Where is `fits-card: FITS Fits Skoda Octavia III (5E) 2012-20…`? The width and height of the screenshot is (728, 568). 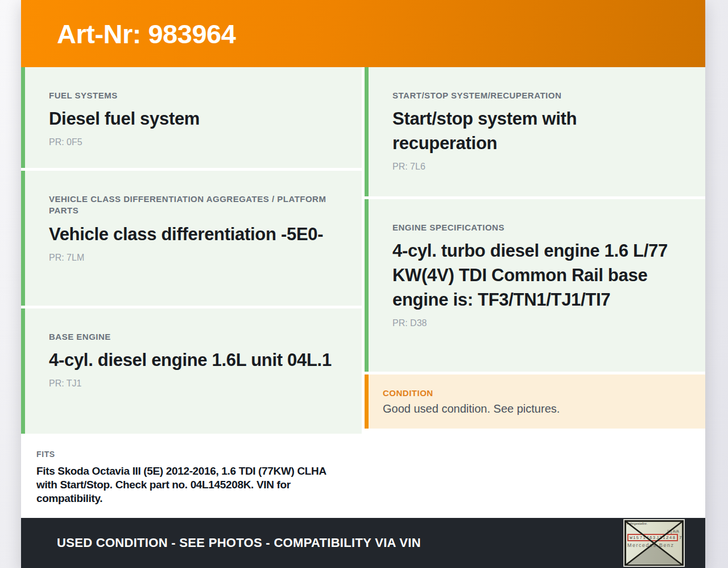 fits-card: FITS Fits Skoda Octavia III (5E) 2012-20… is located at coordinates (191, 477).